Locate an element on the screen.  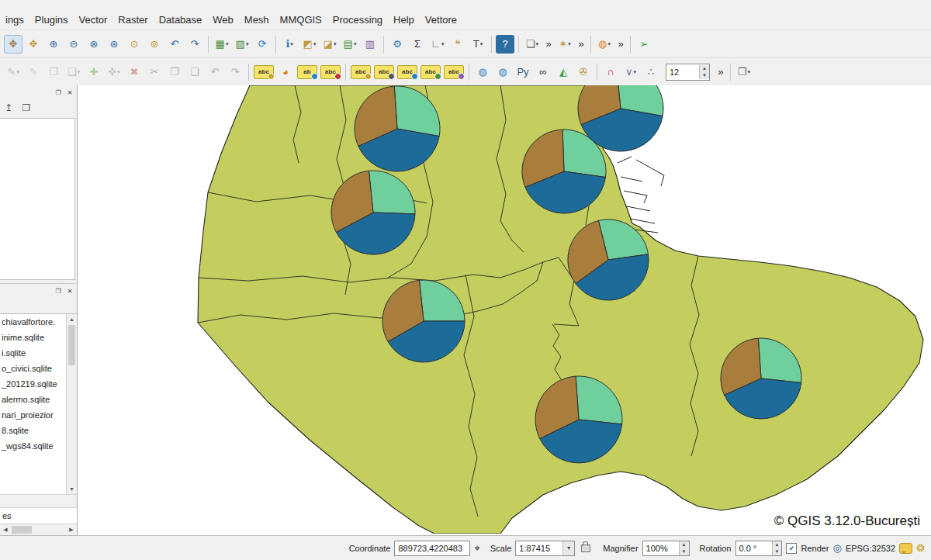
list-item: nari_proiezior is located at coordinates (33, 415).